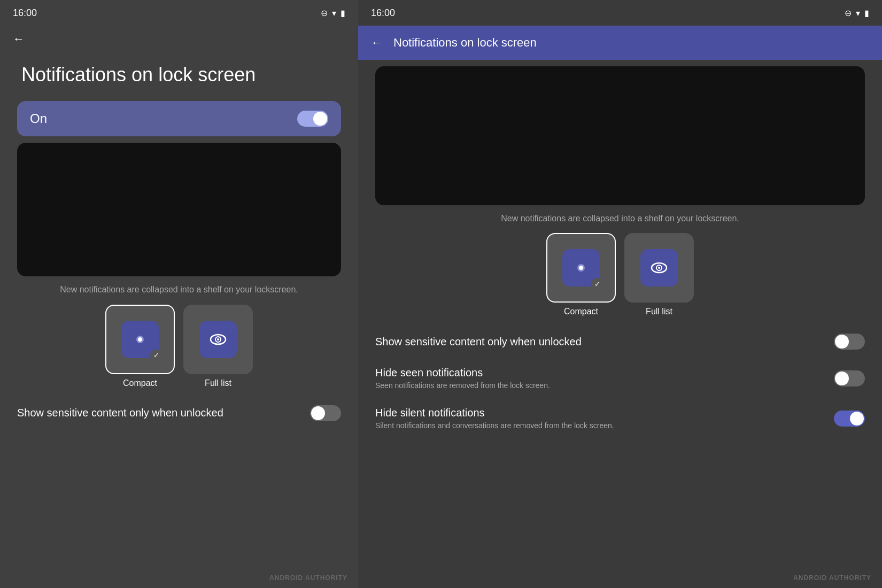 Image resolution: width=882 pixels, height=588 pixels. I want to click on hide-seen-sublabel: Seen notifications are removed from the …, so click(463, 385).